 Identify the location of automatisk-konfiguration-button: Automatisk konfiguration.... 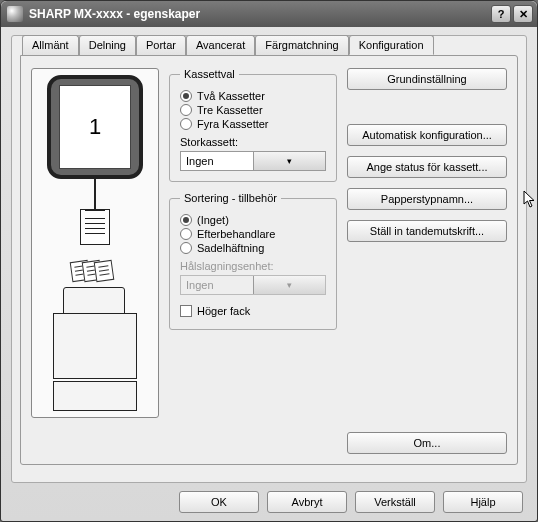
(427, 135).